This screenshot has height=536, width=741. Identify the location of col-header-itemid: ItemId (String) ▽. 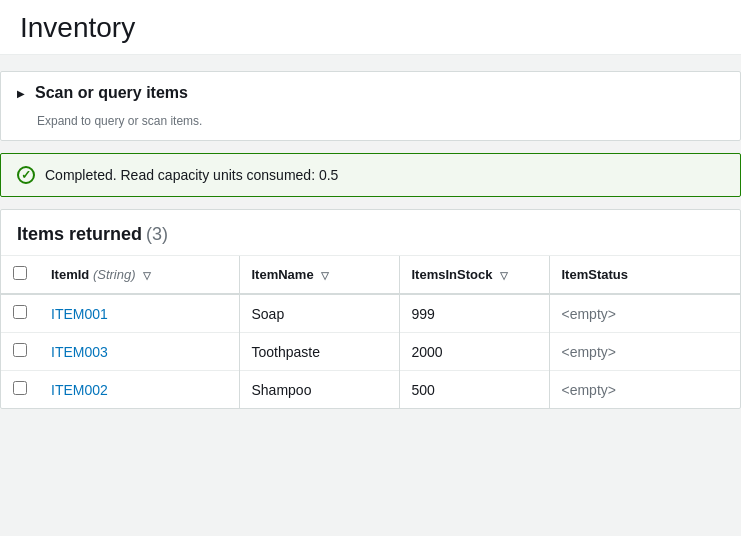
(139, 275).